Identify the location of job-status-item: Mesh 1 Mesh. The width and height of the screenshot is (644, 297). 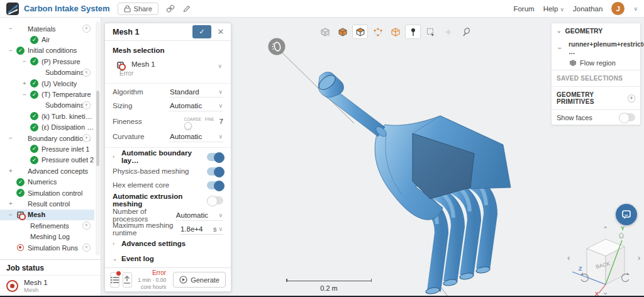
(50, 286).